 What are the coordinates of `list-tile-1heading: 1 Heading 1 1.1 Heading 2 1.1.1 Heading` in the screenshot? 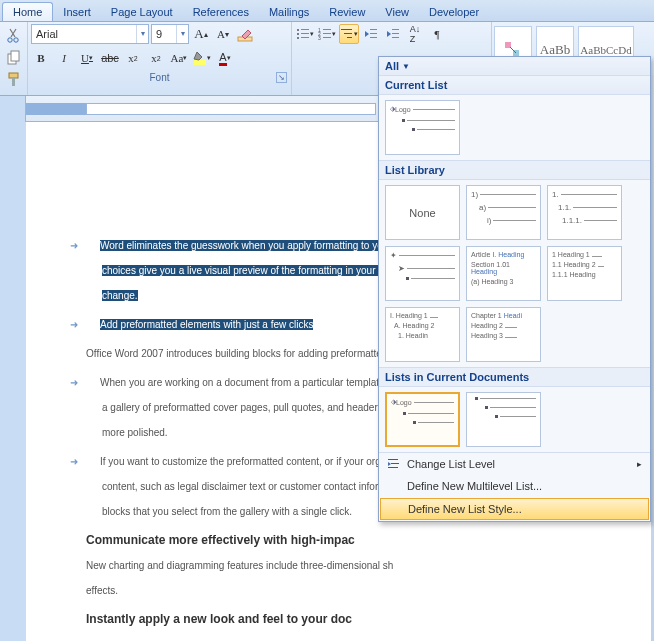 It's located at (584, 274).